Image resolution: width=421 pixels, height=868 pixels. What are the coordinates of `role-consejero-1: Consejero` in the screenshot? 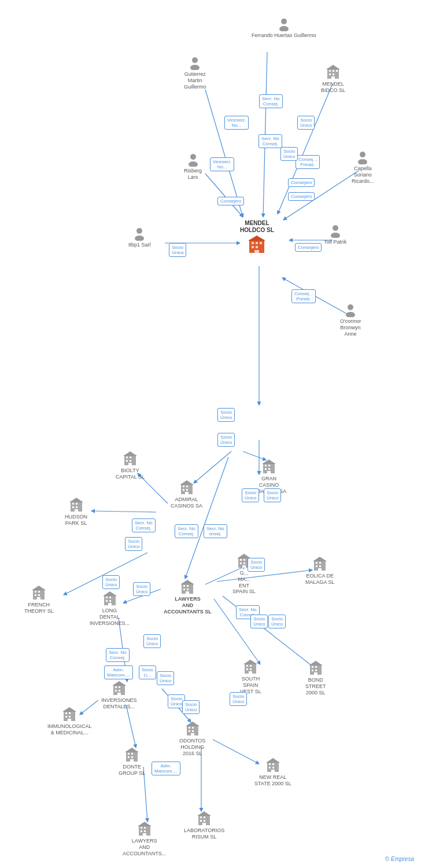 It's located at (301, 183).